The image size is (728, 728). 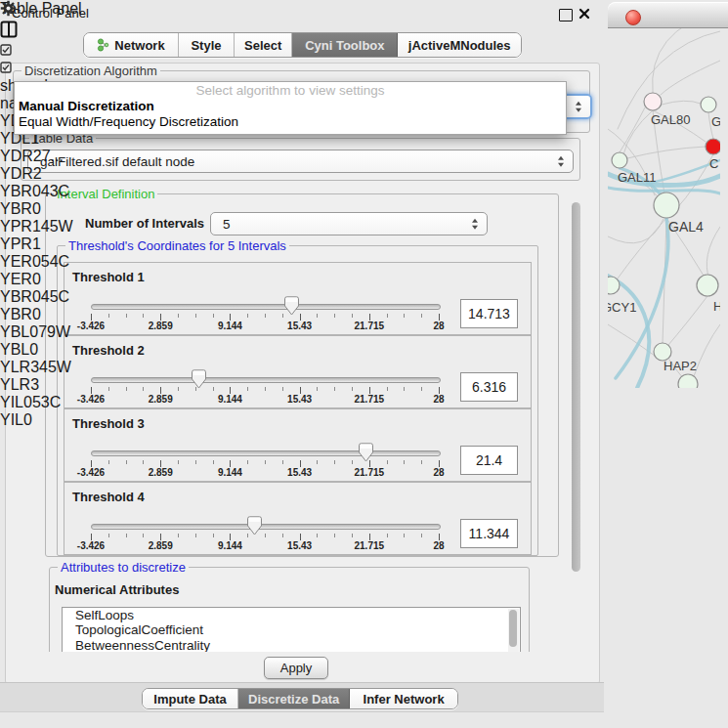 I want to click on close-traffic-light-icon, so click(x=633, y=18).